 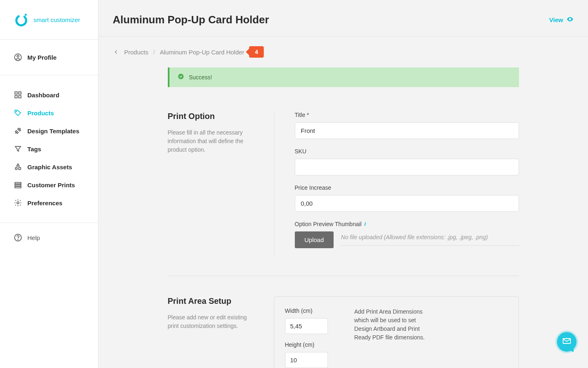 I want to click on list-icon, so click(x=18, y=185).